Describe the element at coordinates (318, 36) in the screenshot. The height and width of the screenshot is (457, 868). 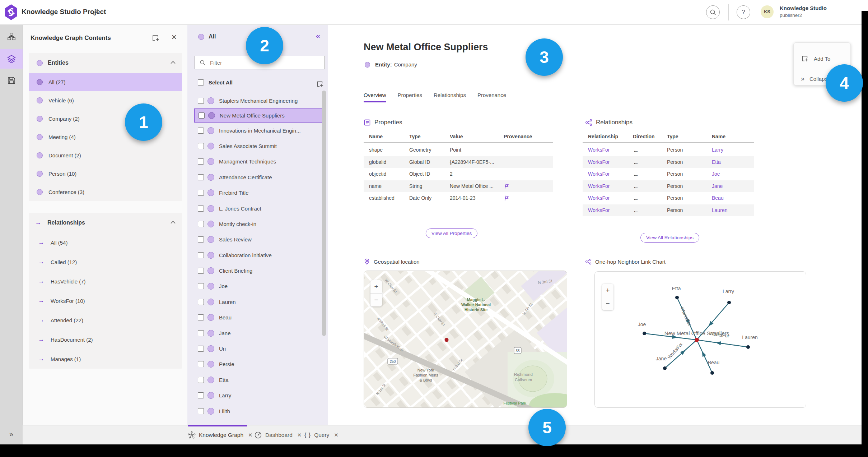
I see `collapse-panel-button: «` at that location.